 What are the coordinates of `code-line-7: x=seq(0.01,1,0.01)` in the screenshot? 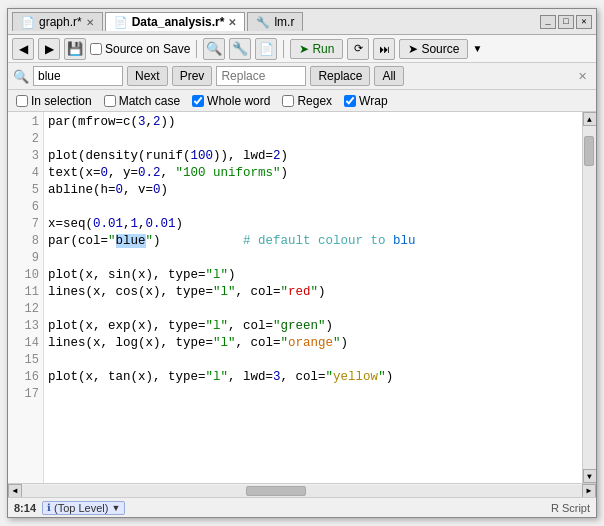 It's located at (313, 224).